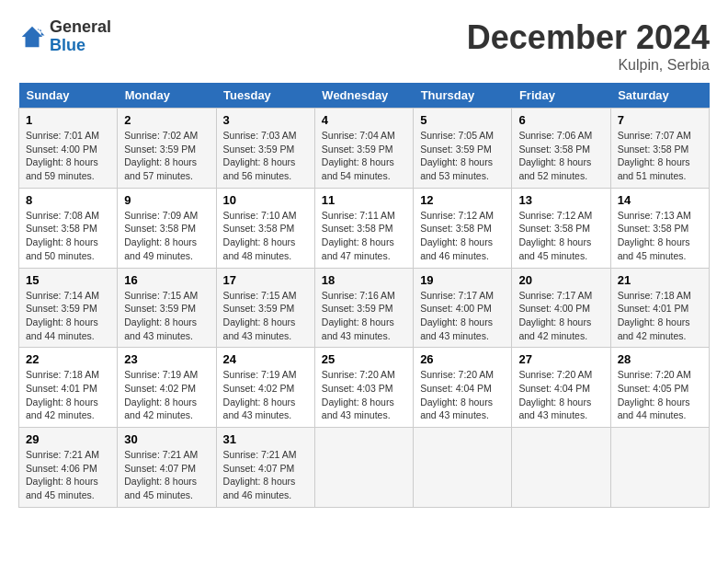 Image resolution: width=728 pixels, height=563 pixels. What do you see at coordinates (588, 38) in the screenshot?
I see `month-year-title: December 2024` at bounding box center [588, 38].